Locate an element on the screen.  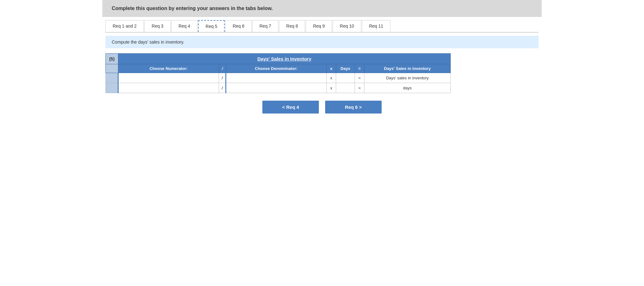
col-header-empty is located at coordinates (112, 69).